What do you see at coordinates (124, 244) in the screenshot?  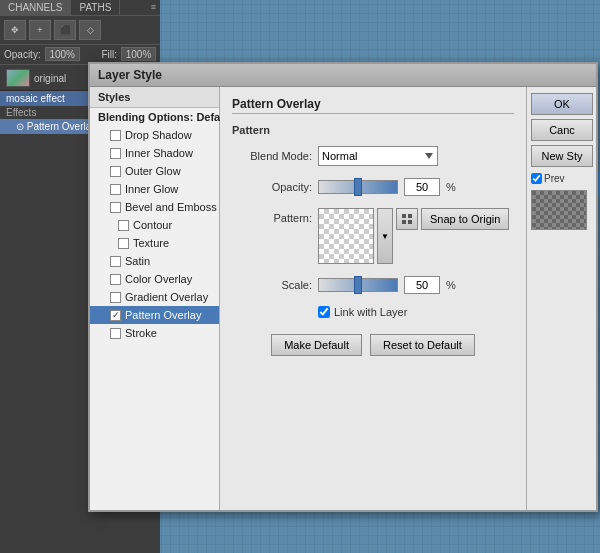 I see `checkbox-texture` at bounding box center [124, 244].